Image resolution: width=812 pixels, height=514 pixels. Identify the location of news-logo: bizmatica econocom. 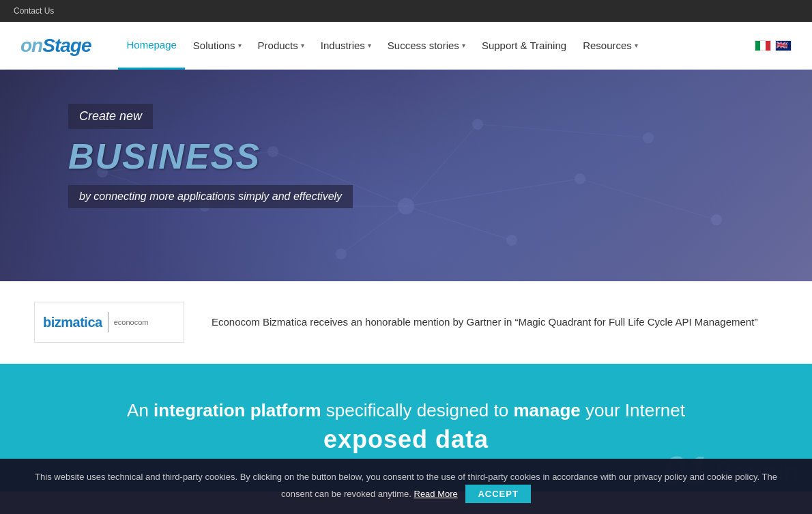
(109, 322).